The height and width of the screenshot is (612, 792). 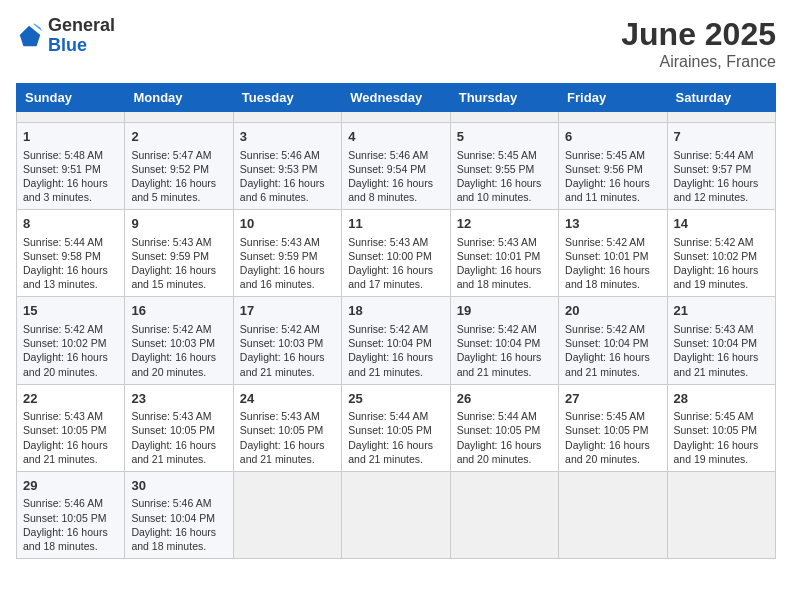 What do you see at coordinates (396, 284) in the screenshot?
I see `day-info: and 17 minutes.` at bounding box center [396, 284].